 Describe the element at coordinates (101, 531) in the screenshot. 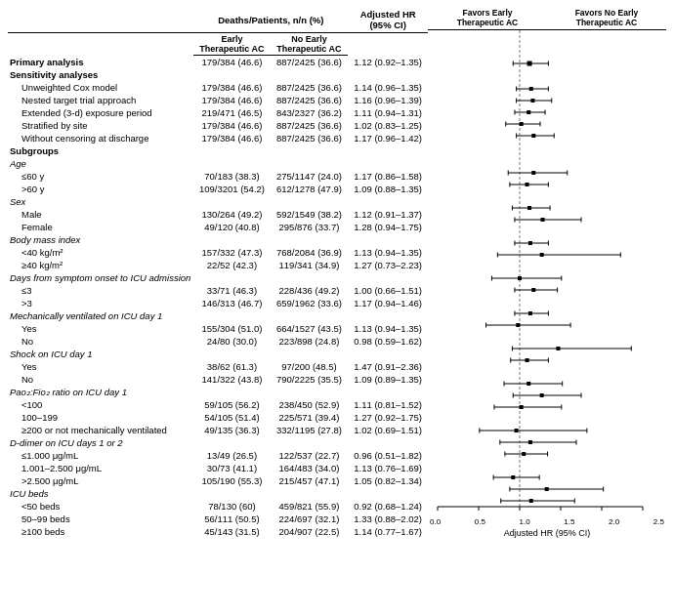

I see `row-label: ≥100 beds` at that location.